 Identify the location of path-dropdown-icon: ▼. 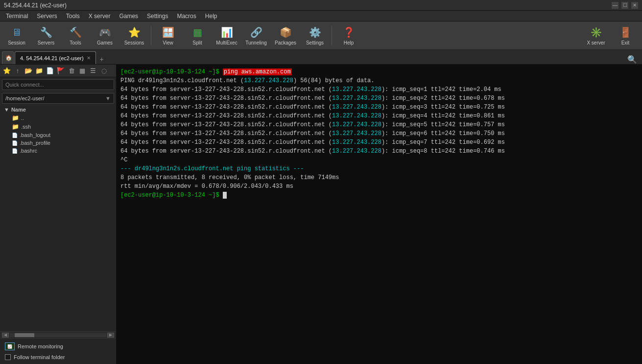
(108, 98).